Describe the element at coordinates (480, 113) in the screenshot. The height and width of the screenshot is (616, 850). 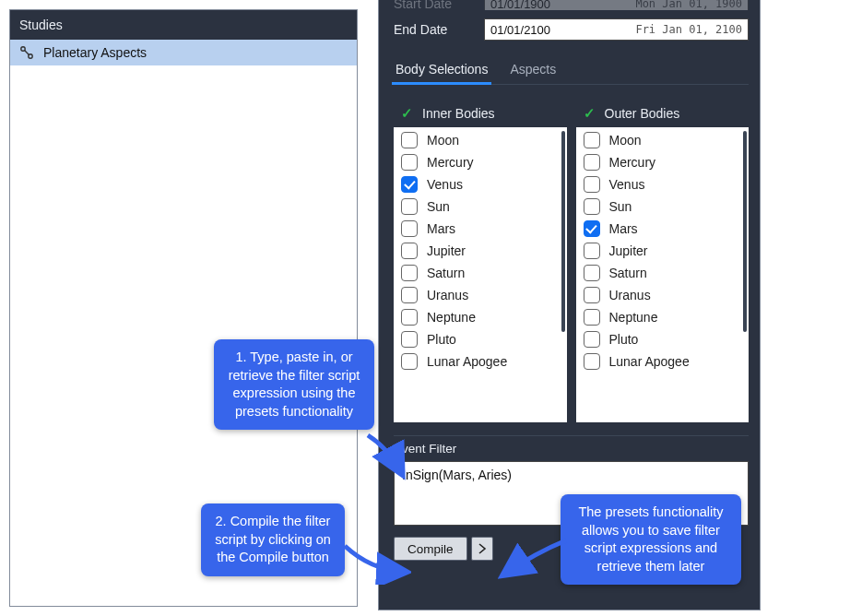
I see `inner-bodies-header: ✓ Inner Bodies` at that location.